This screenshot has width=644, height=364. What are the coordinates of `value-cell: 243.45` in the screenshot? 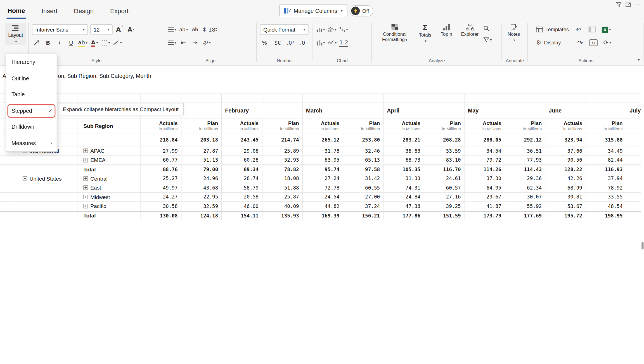 It's located at (242, 140).